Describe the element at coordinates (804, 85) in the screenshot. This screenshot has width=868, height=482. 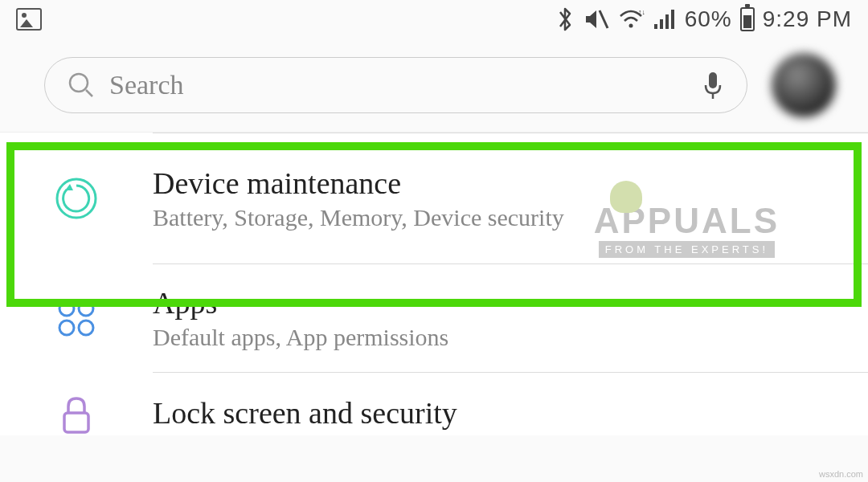
I see `avatar` at that location.